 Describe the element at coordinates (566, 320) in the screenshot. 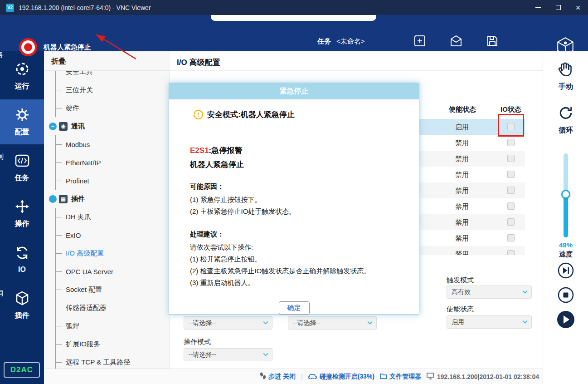

I see `play-button` at that location.